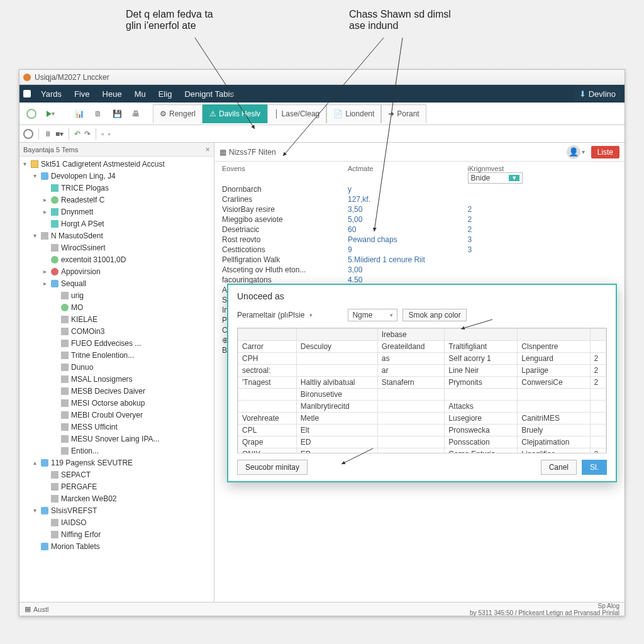  What do you see at coordinates (419, 270) in the screenshot?
I see `table-row: Atsceting ov Hluth eton...3,00` at bounding box center [419, 270].